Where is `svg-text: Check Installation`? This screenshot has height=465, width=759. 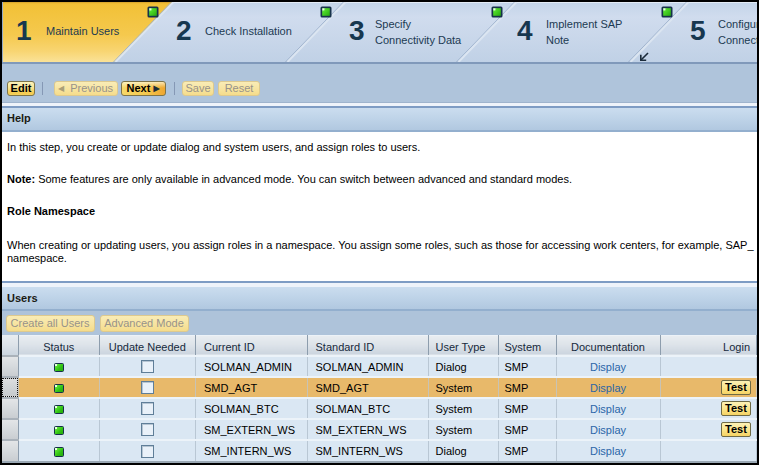 svg-text: Check Installation is located at coordinates (248, 31).